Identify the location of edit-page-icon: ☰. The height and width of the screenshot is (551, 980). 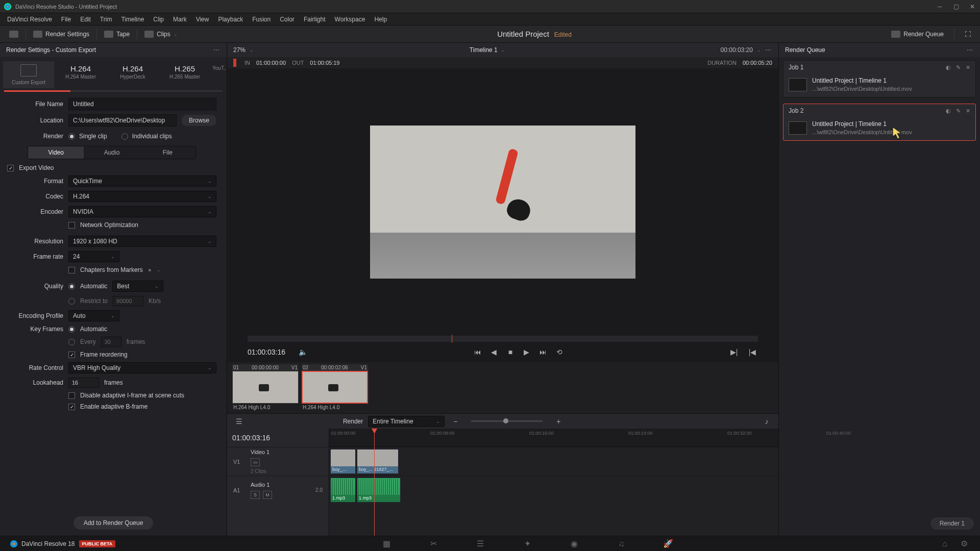
(480, 544).